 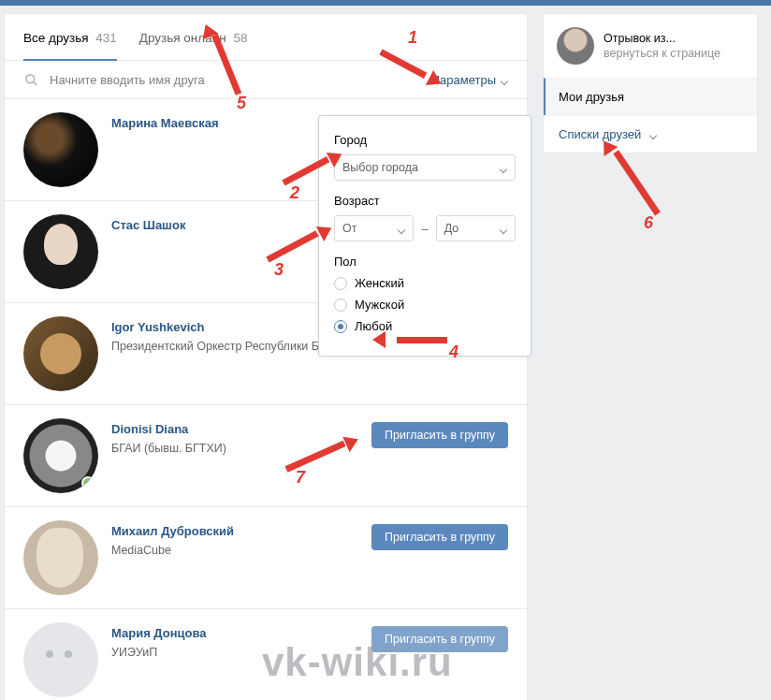 What do you see at coordinates (88, 483) in the screenshot?
I see `online-indicator-icon` at bounding box center [88, 483].